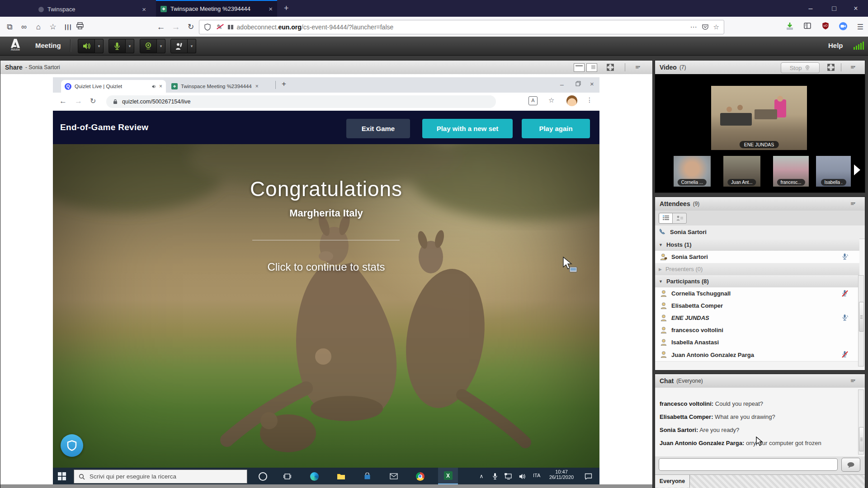 This screenshot has width=868, height=488. I want to click on library-icon: ☰, so click(67, 27).